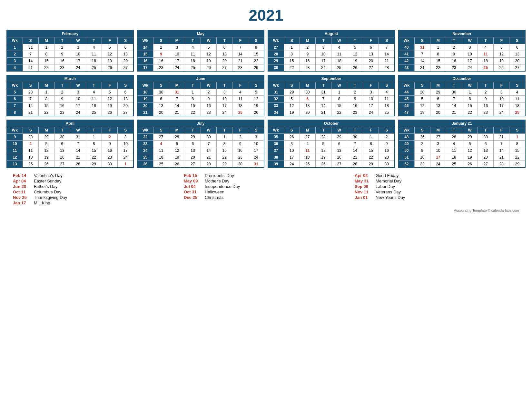 This screenshot has height=411, width=532. Describe the element at coordinates (276, 99) in the screenshot. I see `week-number: 32` at that location.